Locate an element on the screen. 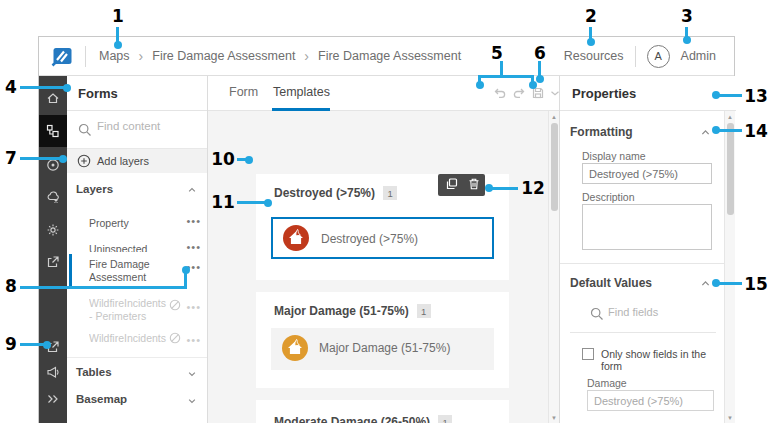  template-group-title: Major Damage (51-75%) is located at coordinates (342, 311).